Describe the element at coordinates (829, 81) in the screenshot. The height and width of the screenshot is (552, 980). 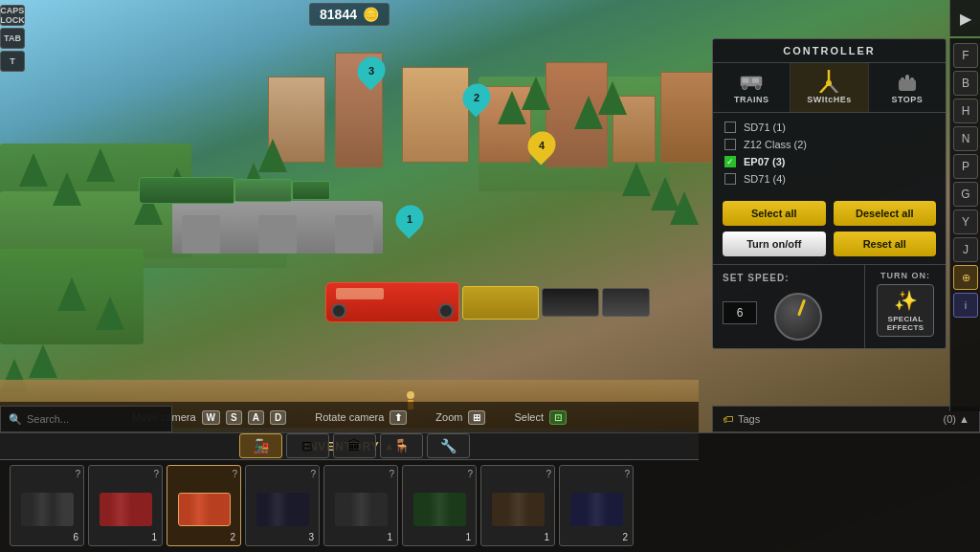
I see `switches-tab-icon` at that location.